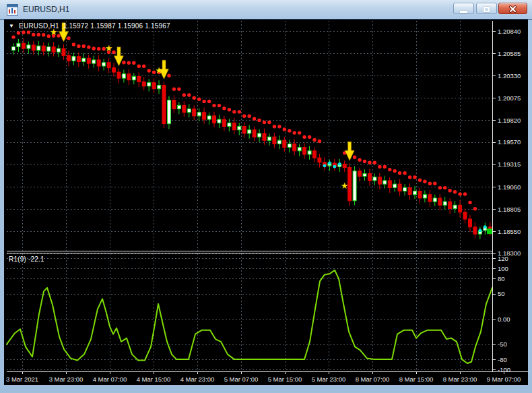 This screenshot has height=393, width=532. Describe the element at coordinates (509, 209) in the screenshot. I see `svg-text: 1.18805` at that location.